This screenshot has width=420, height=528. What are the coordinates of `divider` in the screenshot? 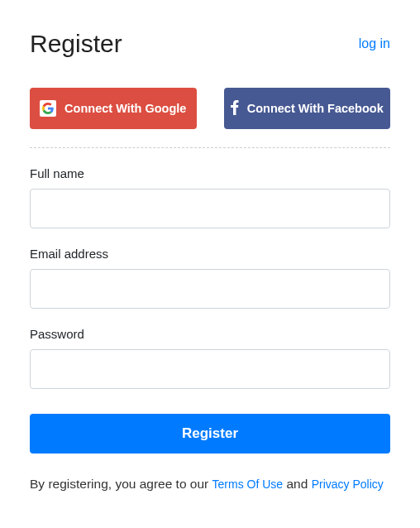 It's located at (210, 147).